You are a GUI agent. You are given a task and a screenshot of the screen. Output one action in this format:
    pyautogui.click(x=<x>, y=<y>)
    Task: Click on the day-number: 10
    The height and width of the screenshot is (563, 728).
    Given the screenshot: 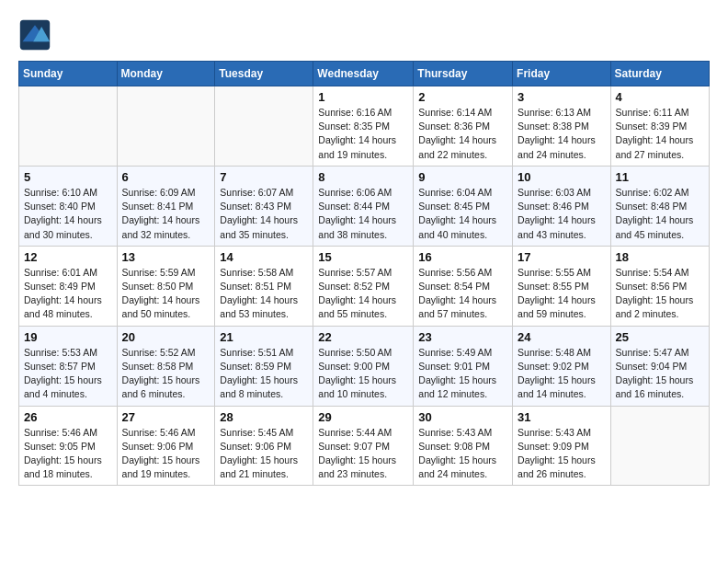 What is the action you would take?
    pyautogui.click(x=562, y=177)
    